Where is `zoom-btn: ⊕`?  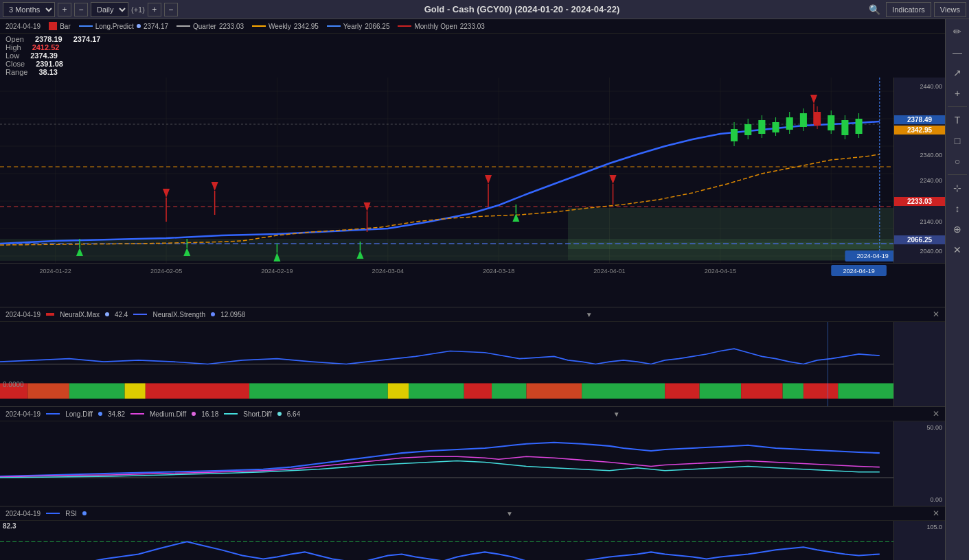
zoom-btn: ⊕ is located at coordinates (957, 229).